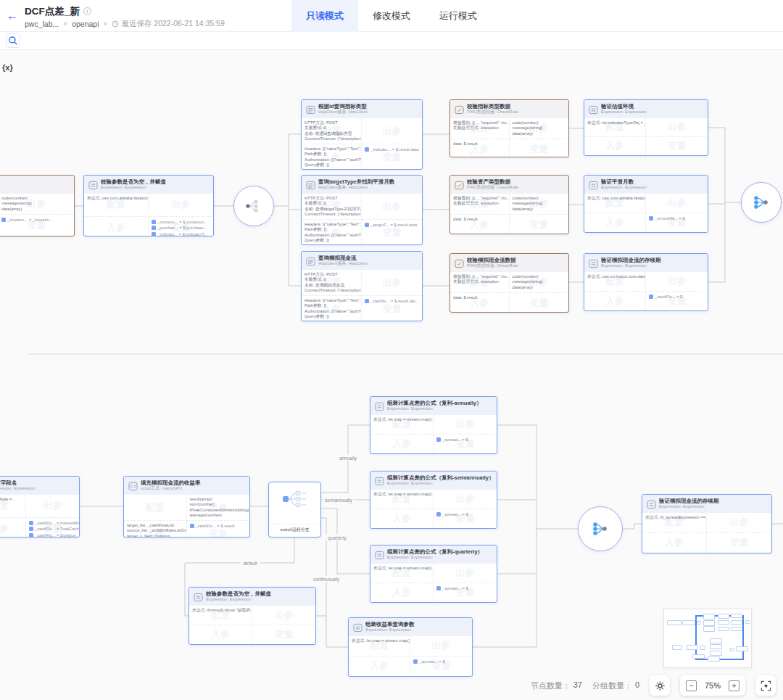 The image size is (783, 700). Describe the element at coordinates (219, 511) in the screenshot. I see `node-config-line: iPeakComponentVersion(string)` at that location.